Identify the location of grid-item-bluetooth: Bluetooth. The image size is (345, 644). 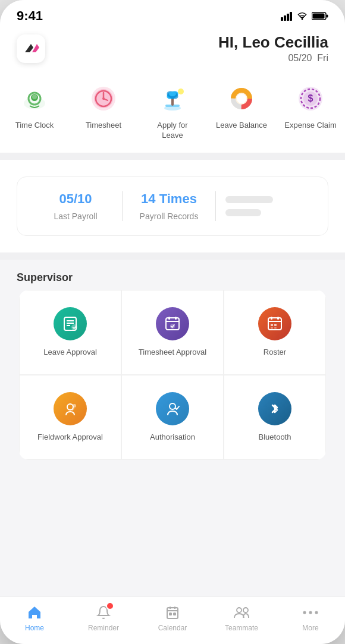
(275, 417).